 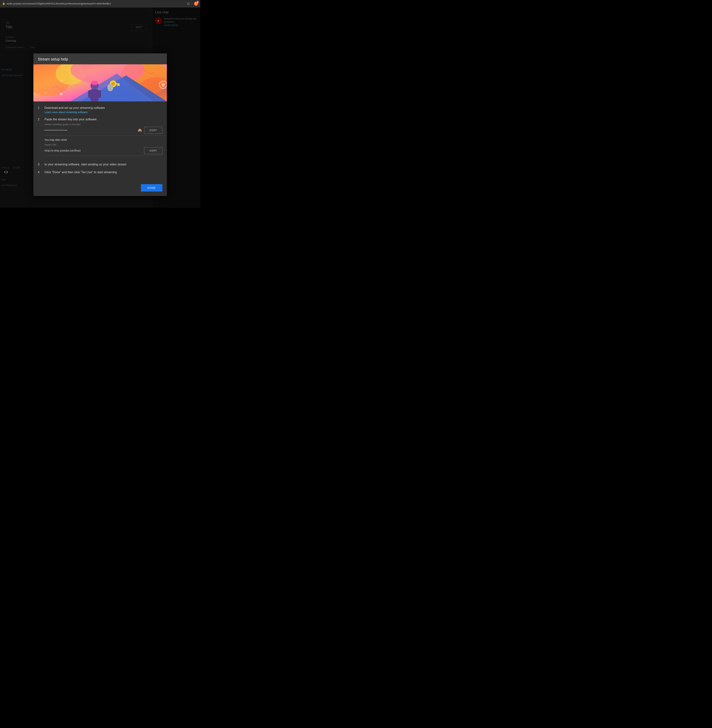 What do you see at coordinates (103, 138) in the screenshot?
I see `step-2-content: Paste the stream key into your software …` at bounding box center [103, 138].